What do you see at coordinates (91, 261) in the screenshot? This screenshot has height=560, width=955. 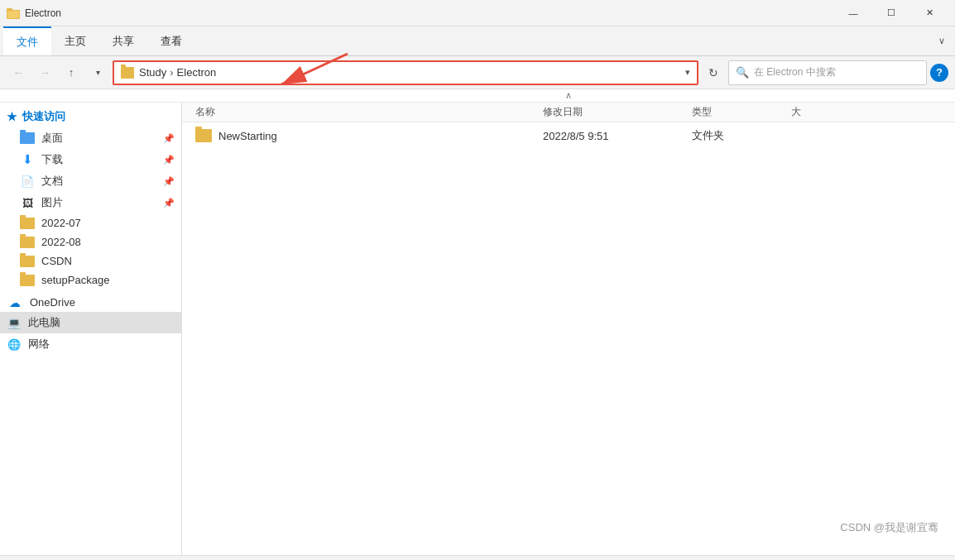 I see `sidebar-item-csdn: CSDN` at bounding box center [91, 261].